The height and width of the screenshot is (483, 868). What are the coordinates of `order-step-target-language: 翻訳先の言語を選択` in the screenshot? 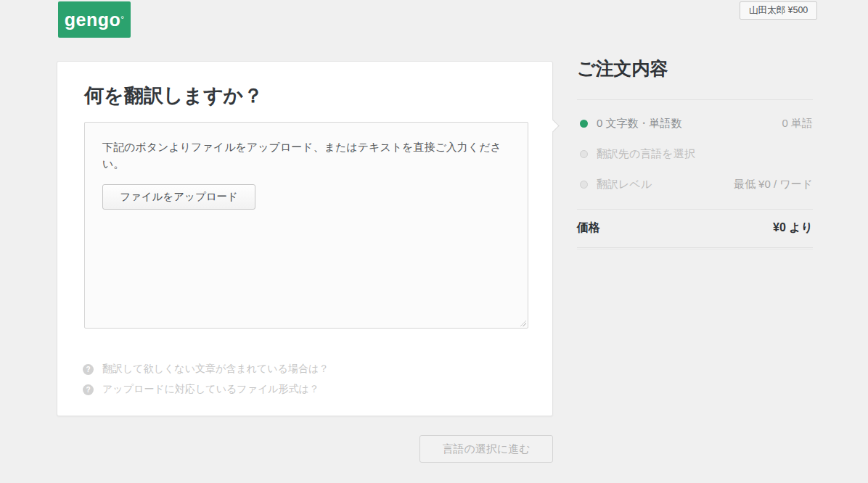 It's located at (695, 154).